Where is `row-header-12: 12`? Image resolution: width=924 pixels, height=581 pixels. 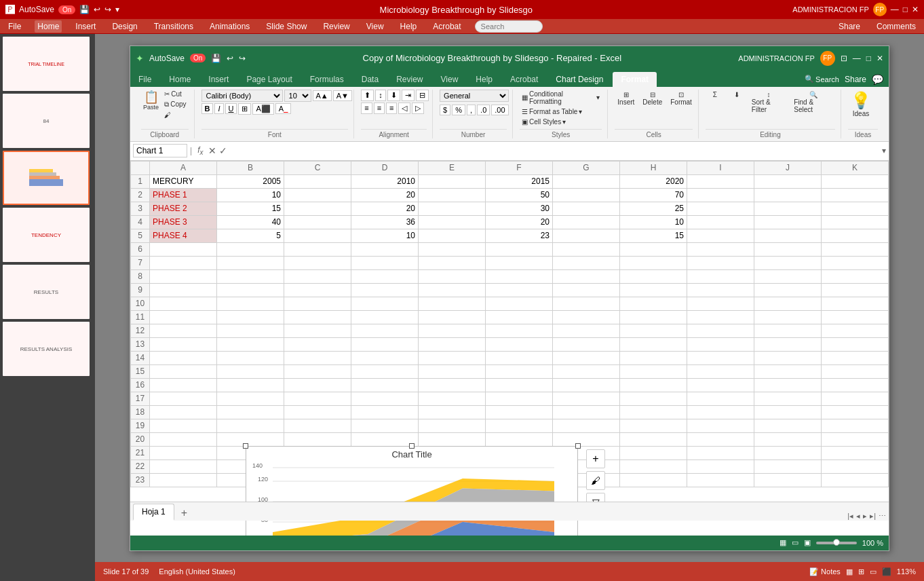 row-header-12: 12 is located at coordinates (140, 331).